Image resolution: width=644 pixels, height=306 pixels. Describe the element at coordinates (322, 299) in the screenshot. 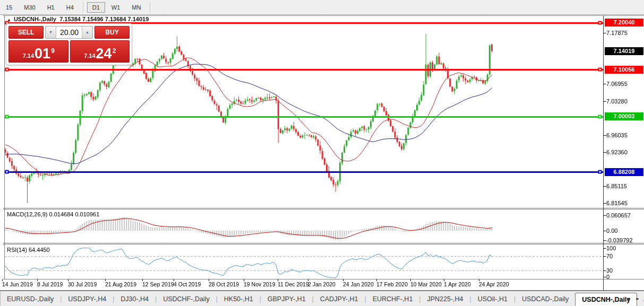

I see `tabs: EURUSD-,Daily|USDJPY-,H4|DJ30-,H4|USDCHF…` at that location.